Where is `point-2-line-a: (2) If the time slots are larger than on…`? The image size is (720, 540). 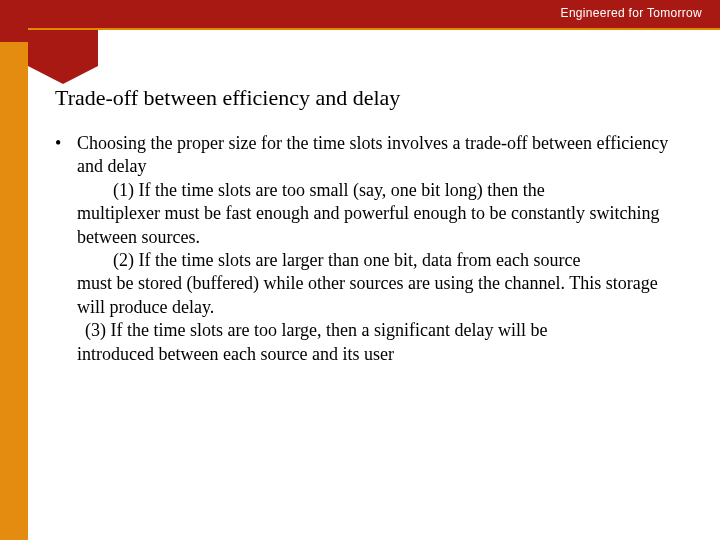 point-2-line-a: (2) If the time slots are larger than on… is located at coordinates (378, 260).